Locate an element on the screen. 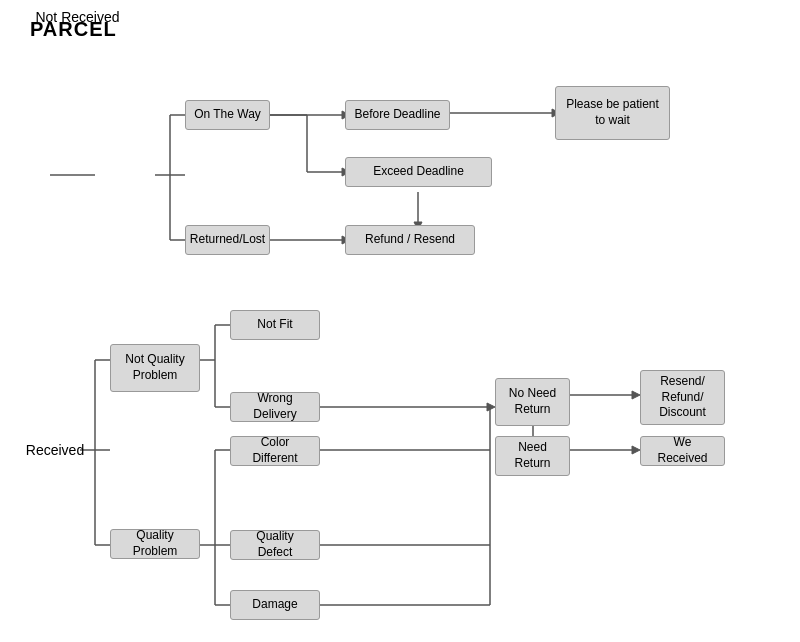 The width and height of the screenshot is (800, 642). received-node: Received is located at coordinates (55, 450).